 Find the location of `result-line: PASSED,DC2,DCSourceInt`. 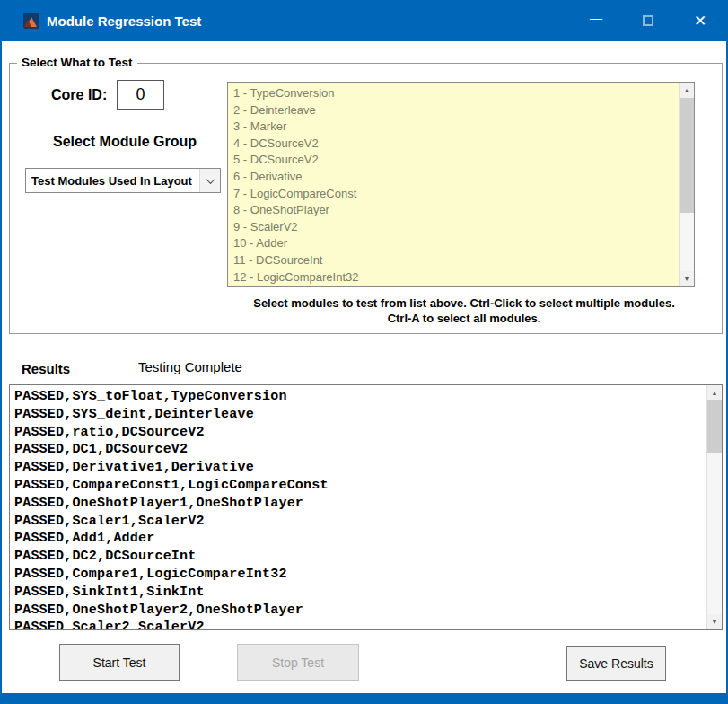

result-line: PASSED,DC2,DCSourceInt is located at coordinates (361, 557).